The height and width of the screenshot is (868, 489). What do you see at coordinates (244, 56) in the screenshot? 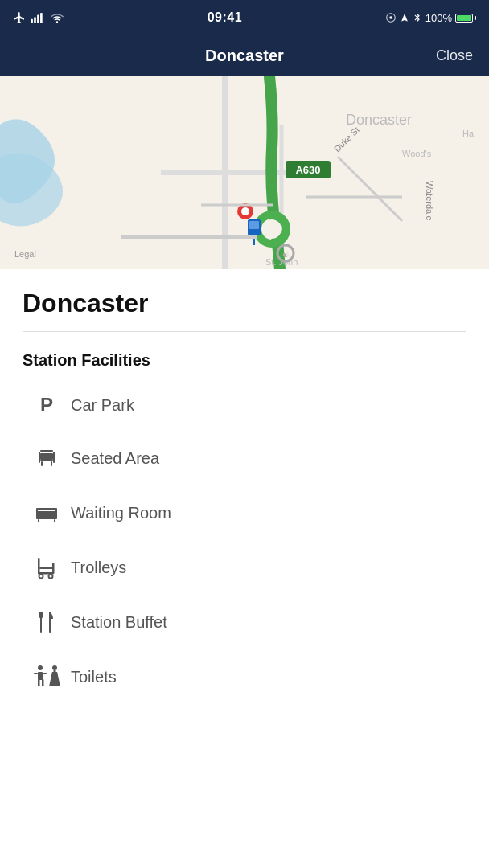
I see `header-title: Doncaster` at bounding box center [244, 56].